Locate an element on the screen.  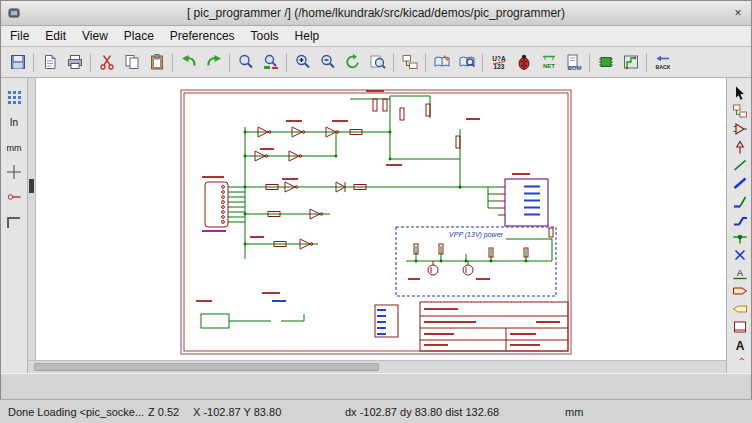
save-schematic-button is located at coordinates (18, 62).